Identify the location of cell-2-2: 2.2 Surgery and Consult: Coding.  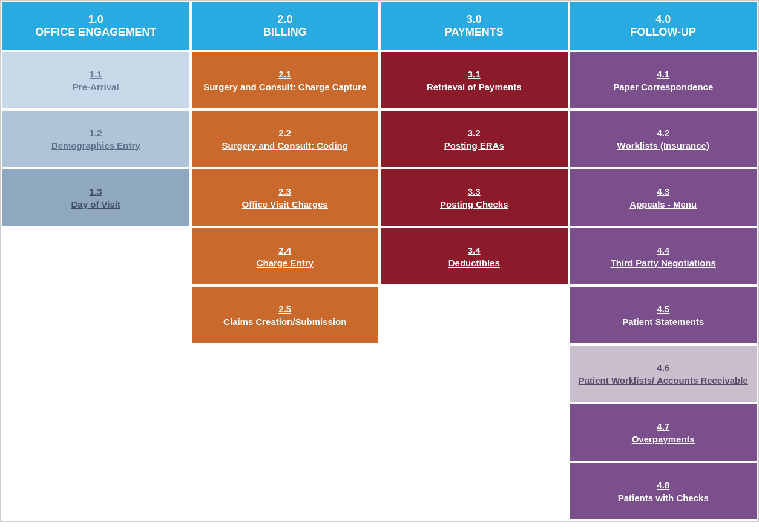
(286, 139).